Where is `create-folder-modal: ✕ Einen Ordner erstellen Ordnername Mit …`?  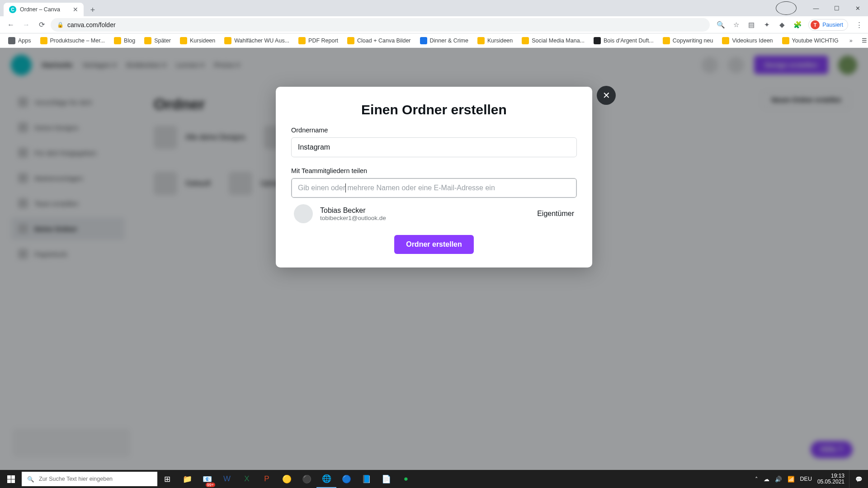
create-folder-modal: ✕ Einen Ordner erstellen Ordnername Mit … is located at coordinates (434, 177).